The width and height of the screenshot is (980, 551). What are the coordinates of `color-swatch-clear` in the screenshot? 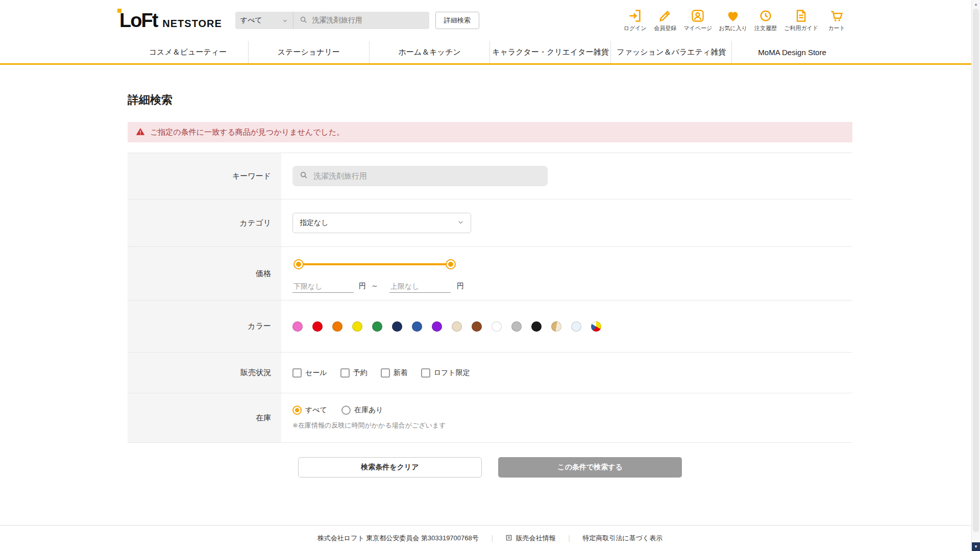 It's located at (576, 327).